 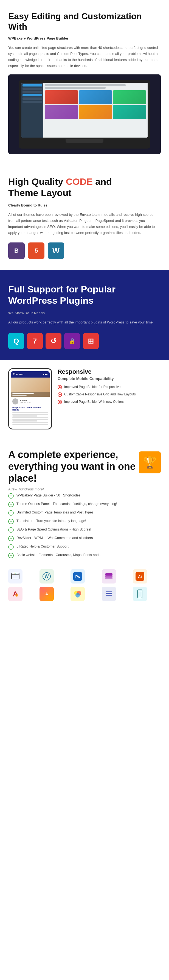 What do you see at coordinates (84, 526) in the screenshot?
I see `feature-list: WPBakery Page Builder - 50+ Shortcodes T…` at bounding box center [84, 526].